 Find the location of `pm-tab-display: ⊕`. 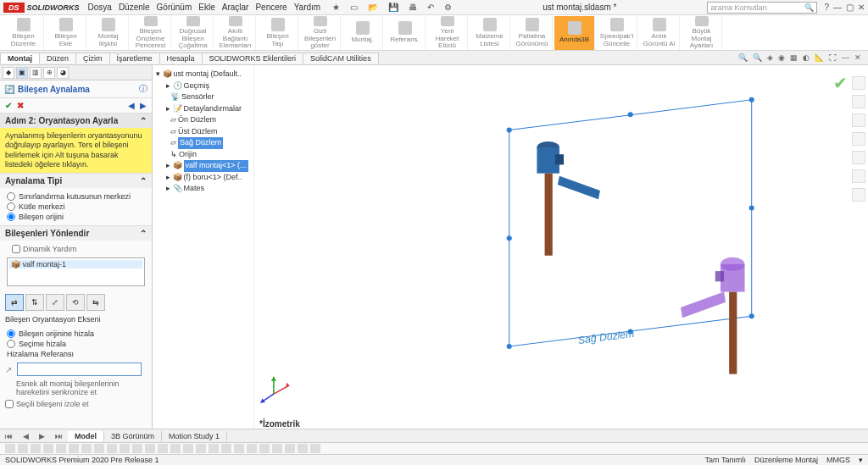

pm-tab-display: ⊕ is located at coordinates (49, 73).